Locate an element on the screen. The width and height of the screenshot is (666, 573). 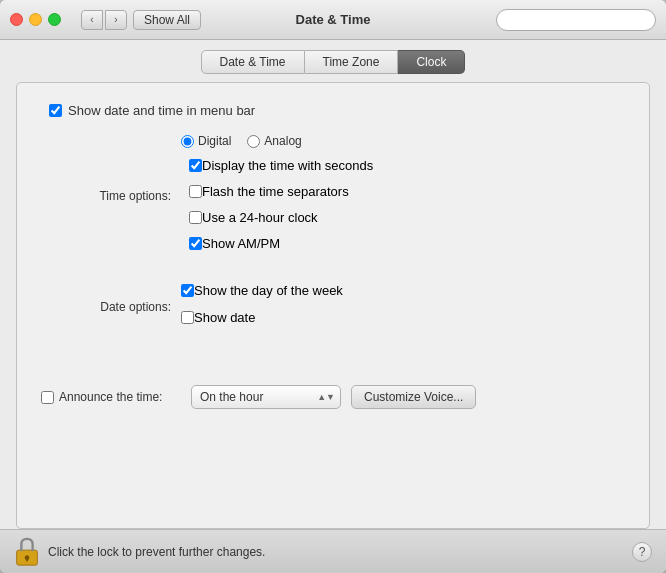
analog-radio-label: Analog is located at coordinates (274, 141).